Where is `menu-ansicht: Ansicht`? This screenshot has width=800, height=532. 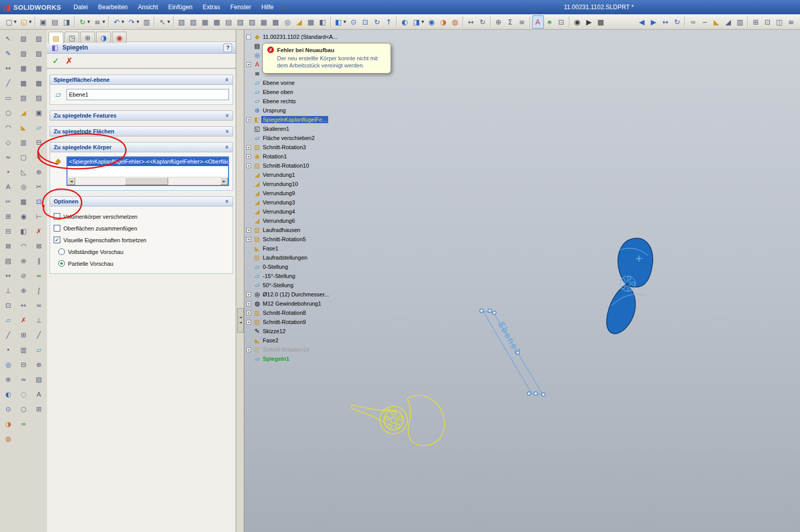
menu-ansicht: Ansicht is located at coordinates (148, 7).